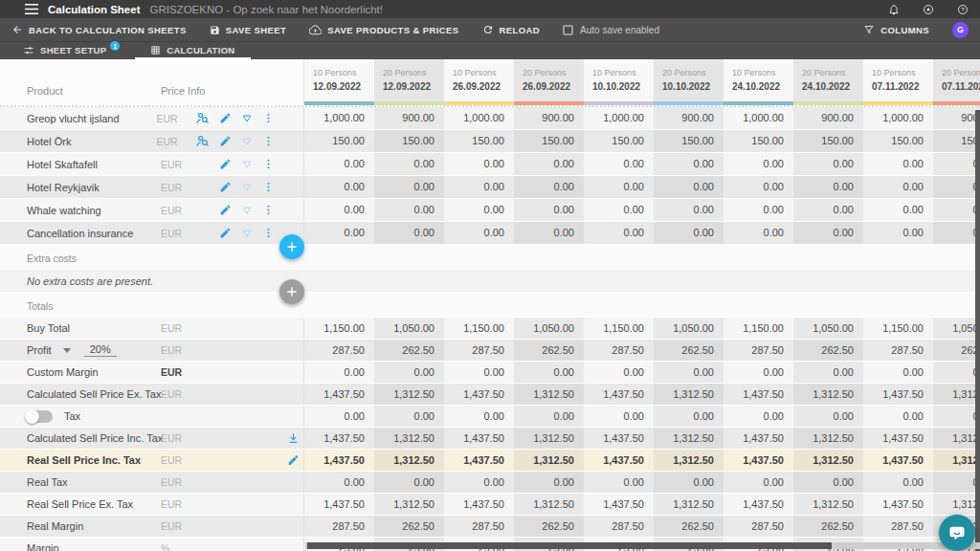  Describe the element at coordinates (961, 31) in the screenshot. I see `user-avatar: G` at that location.